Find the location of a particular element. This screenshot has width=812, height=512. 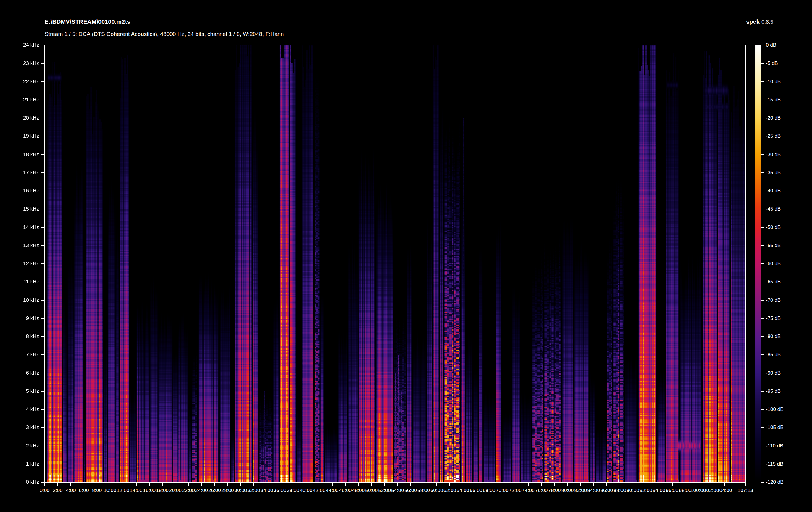

x-tick-label: 90:00 is located at coordinates (633, 491).